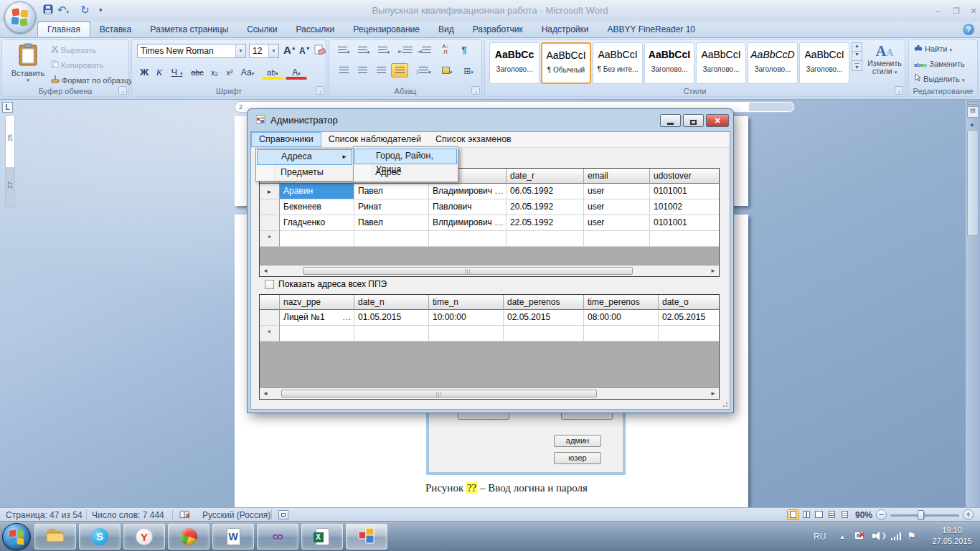 Image resolution: width=980 pixels, height=551 pixels. I want to click on styles-launcher-icon: ⌟, so click(899, 90).